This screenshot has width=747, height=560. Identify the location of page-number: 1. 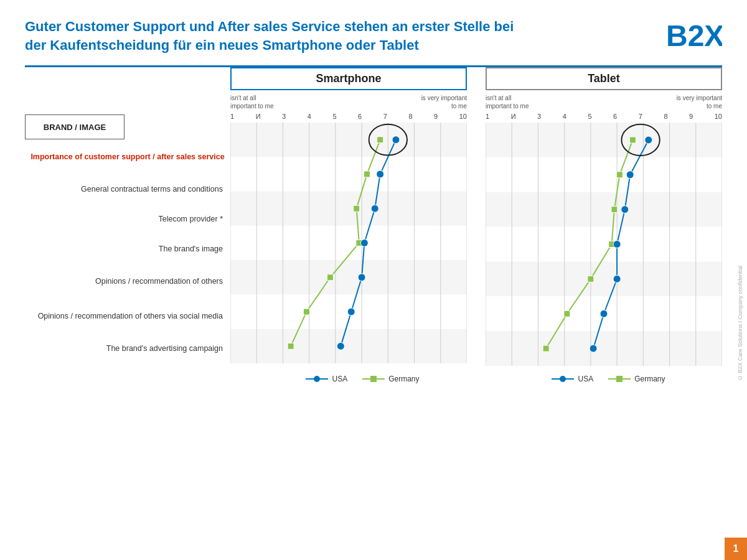
(736, 549).